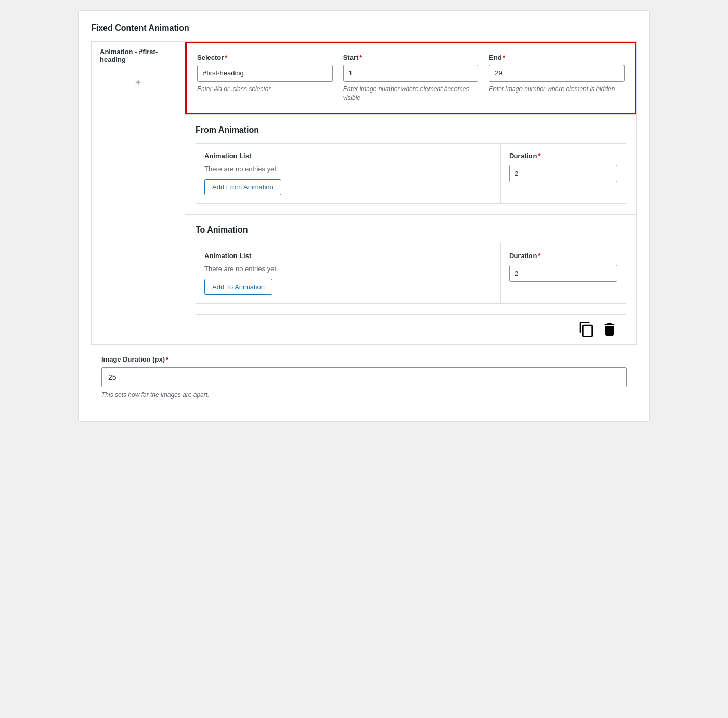 The height and width of the screenshot is (718, 728). I want to click on trash-icon, so click(609, 329).